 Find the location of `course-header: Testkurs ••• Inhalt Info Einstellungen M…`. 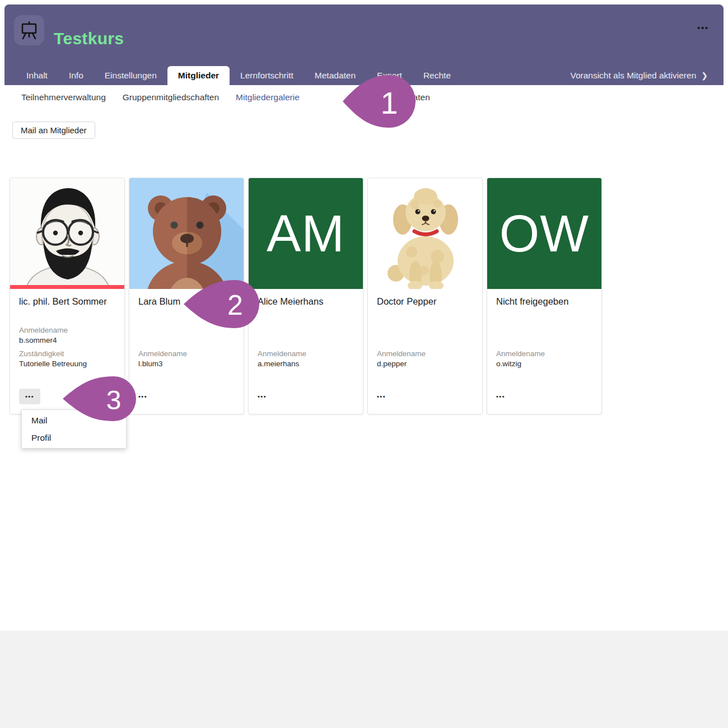

course-header: Testkurs ••• Inhalt Info Einstellungen M… is located at coordinates (364, 45).